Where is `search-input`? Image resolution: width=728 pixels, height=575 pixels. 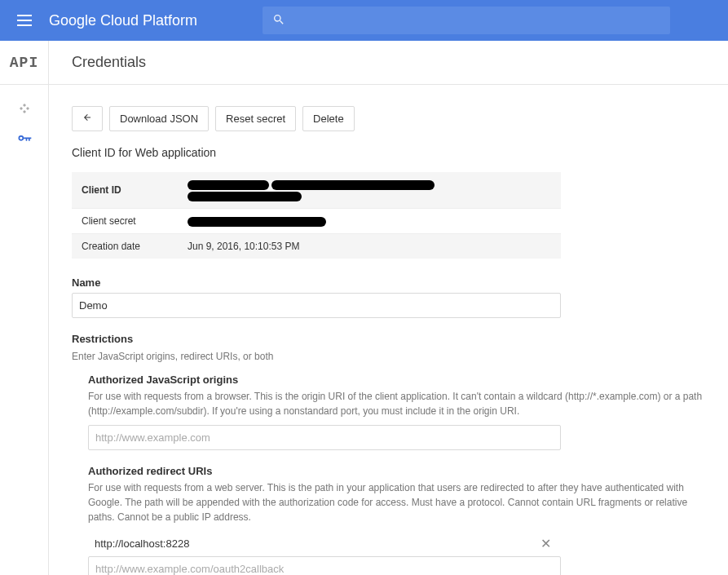 search-input is located at coordinates (477, 20).